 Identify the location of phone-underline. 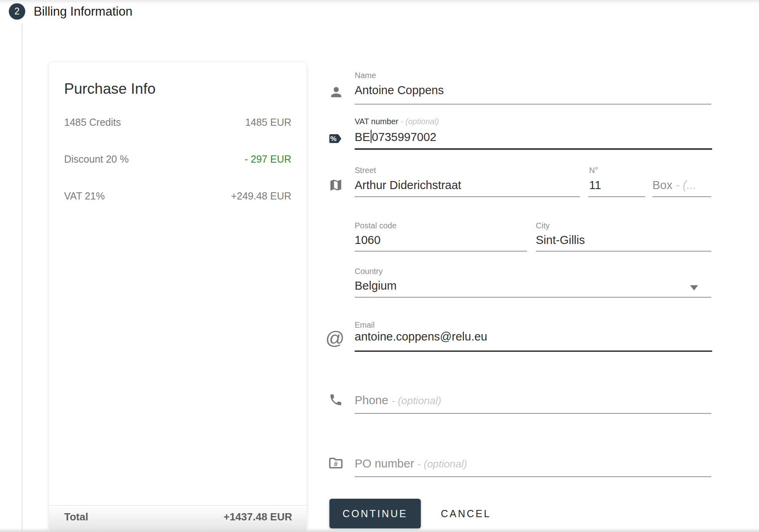
(533, 413).